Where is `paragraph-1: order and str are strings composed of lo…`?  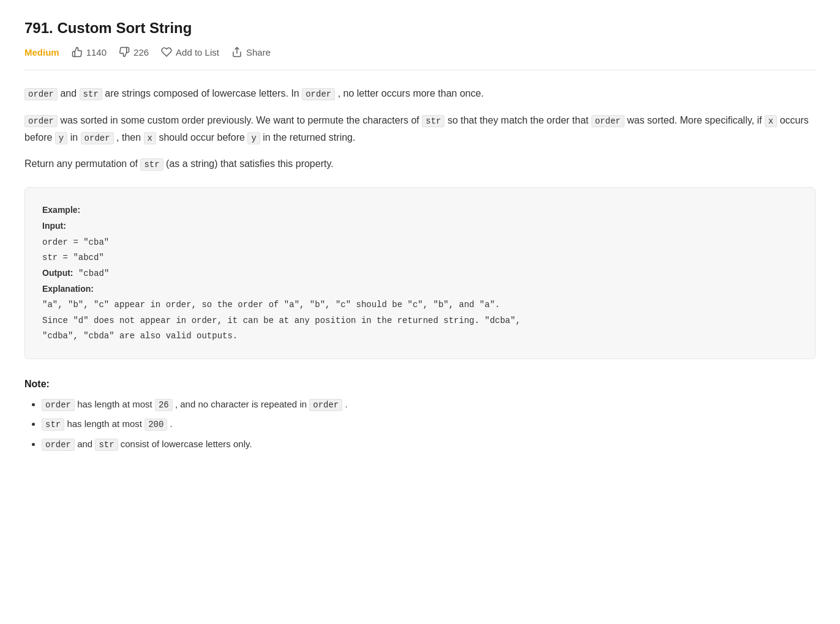 paragraph-1: order and str are strings composed of lo… is located at coordinates (420, 94).